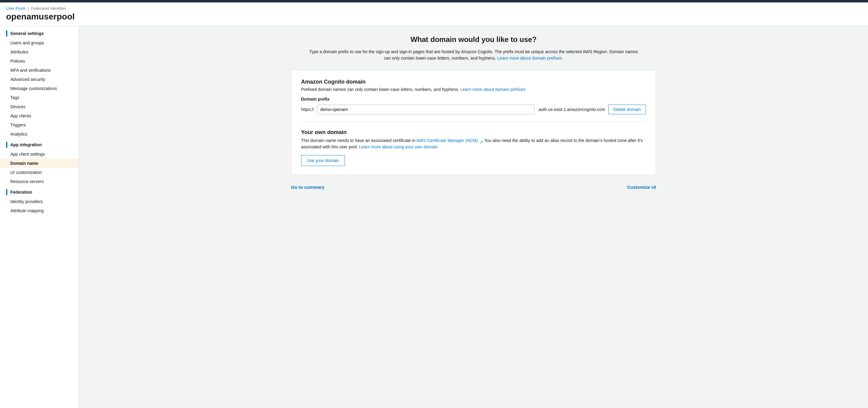  What do you see at coordinates (39, 88) in the screenshot?
I see `sidebar-item-message-customizations: Message customizations` at bounding box center [39, 88].